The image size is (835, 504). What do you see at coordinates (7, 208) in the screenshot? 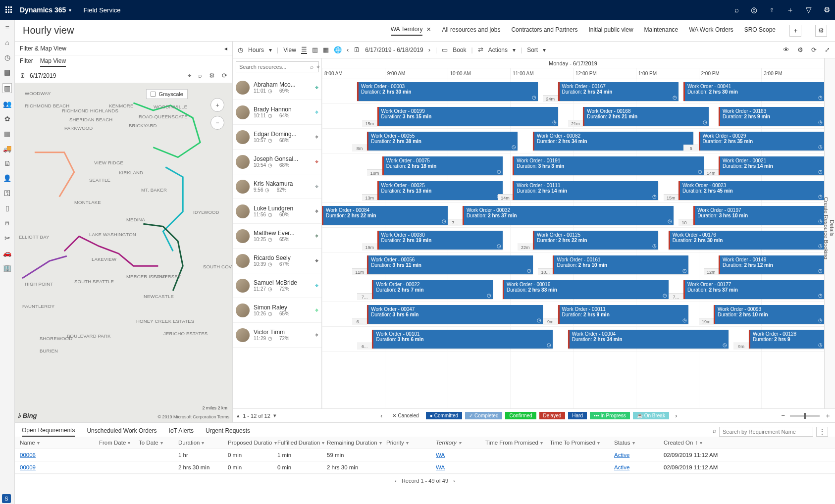
I see `page-icon: ▯` at bounding box center [7, 208].